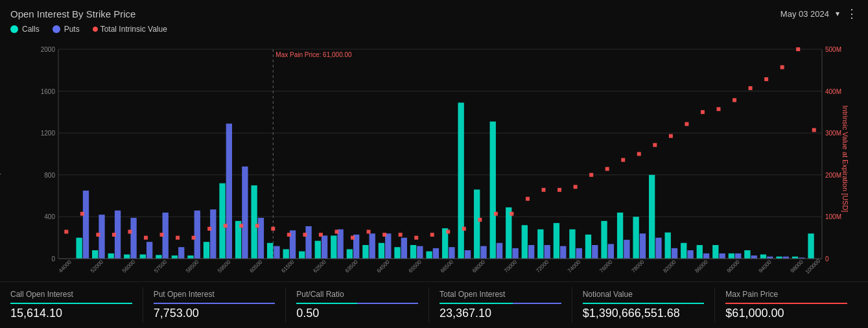  Describe the element at coordinates (128, 266) in the screenshot. I see `svg-text: 56000` at that location.